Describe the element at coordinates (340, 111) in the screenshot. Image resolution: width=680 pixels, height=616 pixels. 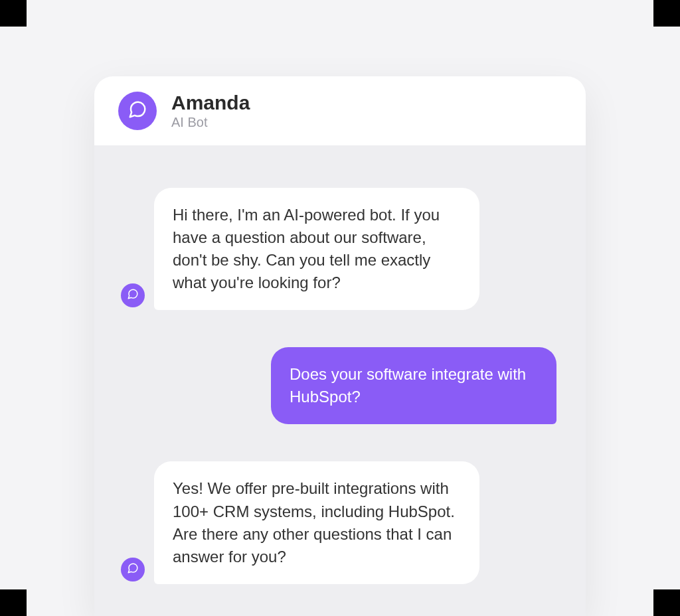
I see `chat-header: Amanda AI Bot` at that location.